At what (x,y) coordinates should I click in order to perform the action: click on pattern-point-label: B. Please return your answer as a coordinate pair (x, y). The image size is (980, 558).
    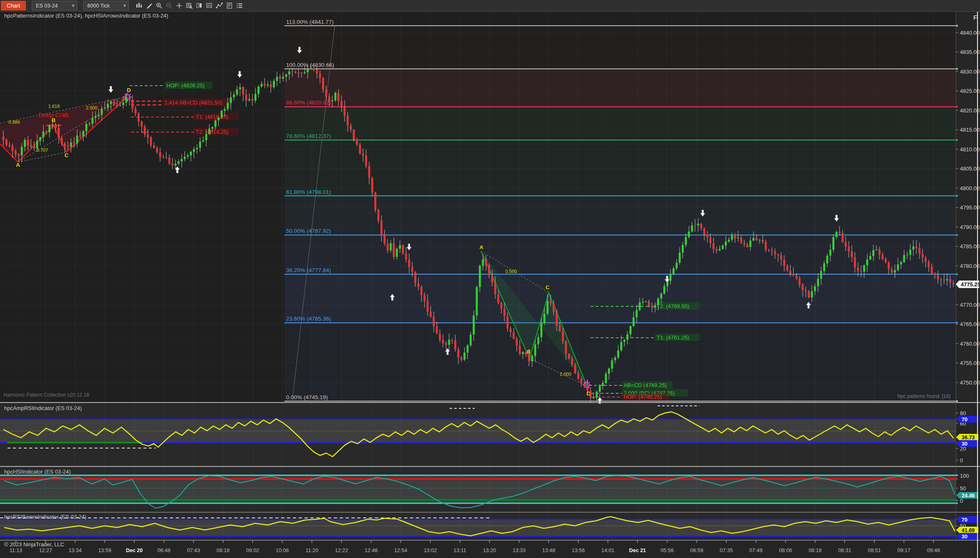
    Looking at the image, I should click on (529, 352).